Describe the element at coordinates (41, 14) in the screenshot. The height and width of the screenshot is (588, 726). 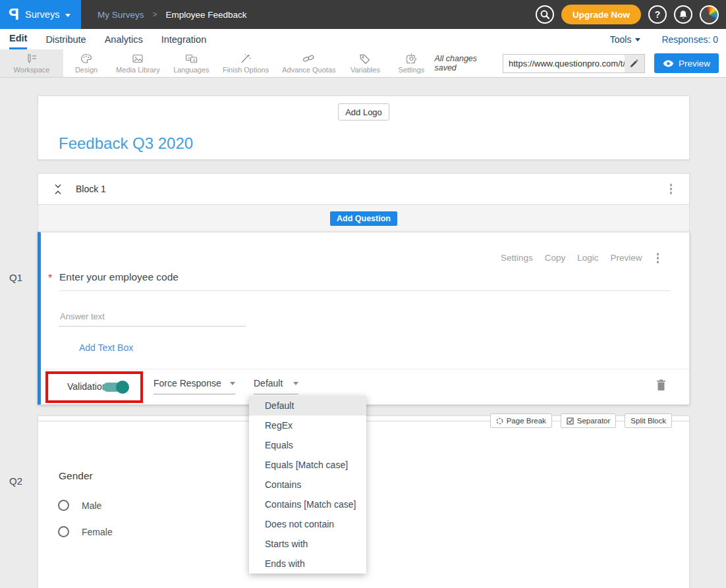
I see `product-switcher: P Surveys` at that location.